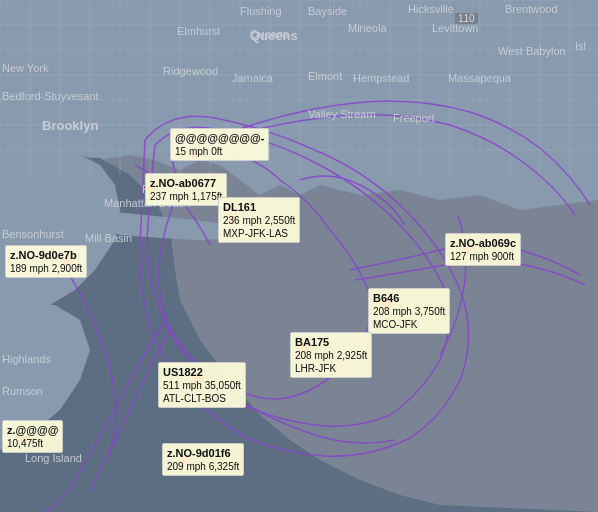 The width and height of the screenshot is (598, 512). I want to click on aircraft-b646, so click(385, 303).